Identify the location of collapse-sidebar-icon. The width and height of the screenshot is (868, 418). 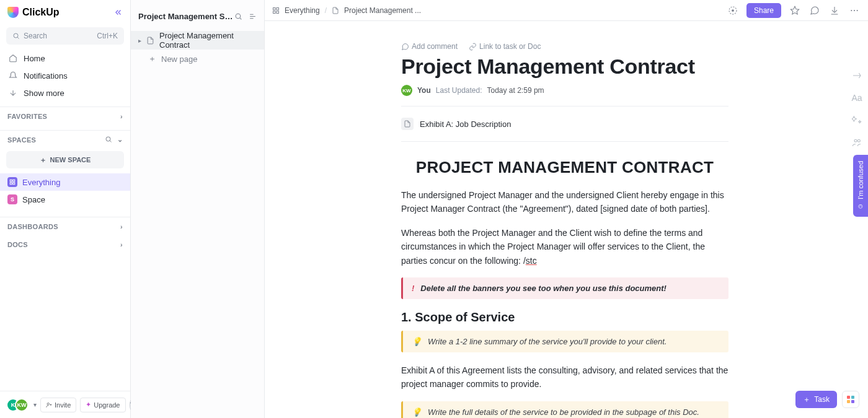
(118, 12).